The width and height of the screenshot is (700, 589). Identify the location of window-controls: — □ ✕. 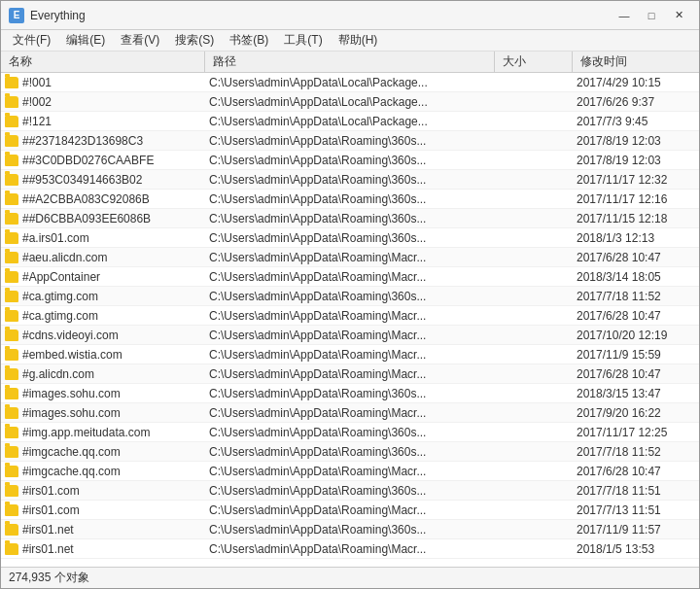
(651, 16).